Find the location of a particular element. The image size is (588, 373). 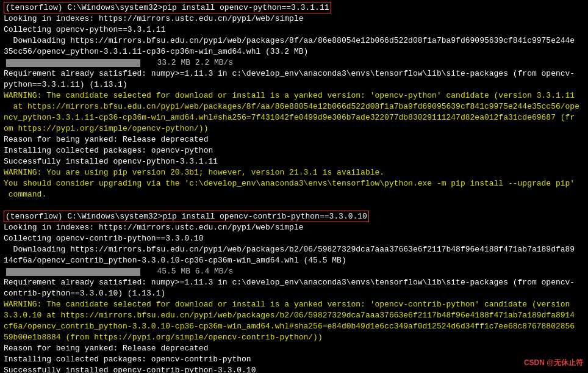

terminal-warning-line: at https://mirrors.bfsu.edu.cn/pypi/web/… is located at coordinates (294, 107).